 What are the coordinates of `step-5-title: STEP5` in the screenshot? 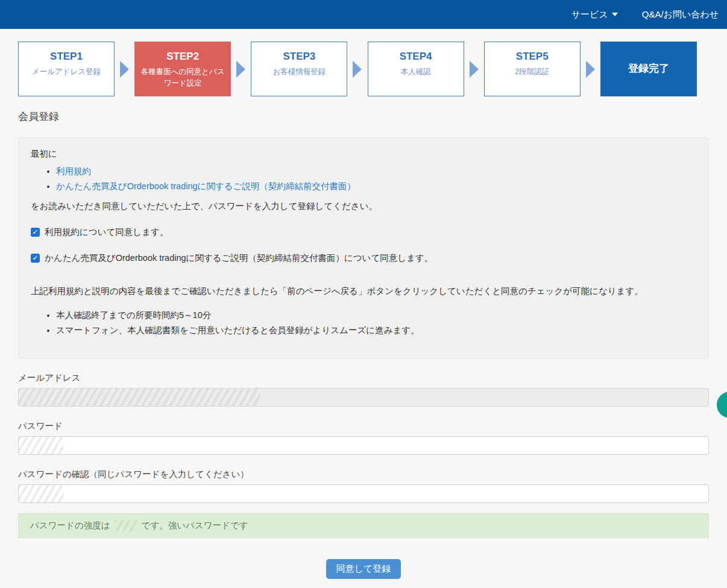 It's located at (532, 57).